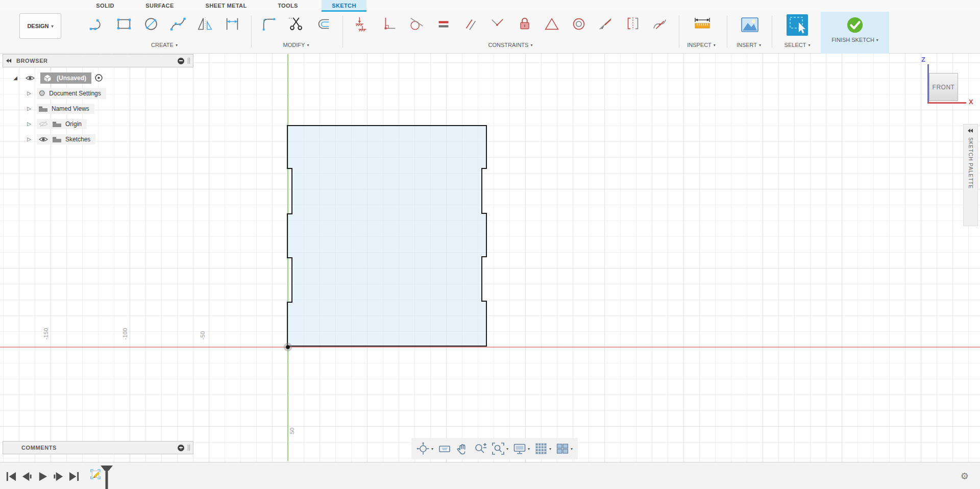  I want to click on collapse-all-icon, so click(181, 61).